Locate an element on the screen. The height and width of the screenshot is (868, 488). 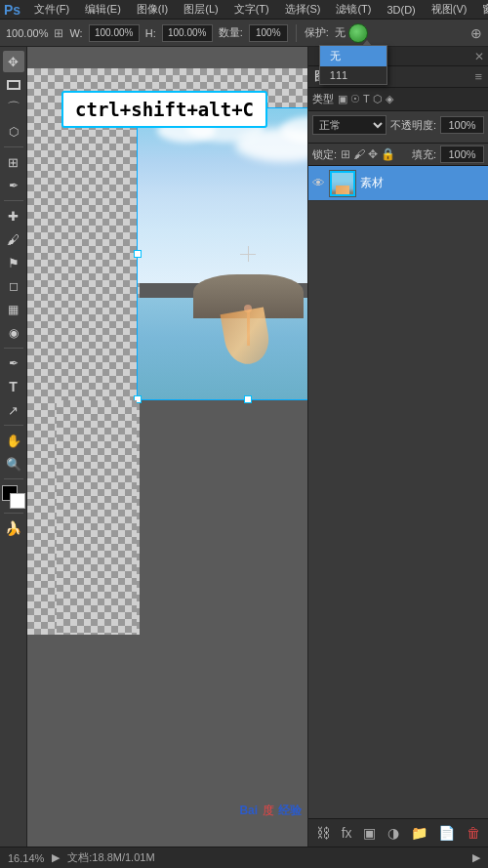
width-input is located at coordinates (114, 33).